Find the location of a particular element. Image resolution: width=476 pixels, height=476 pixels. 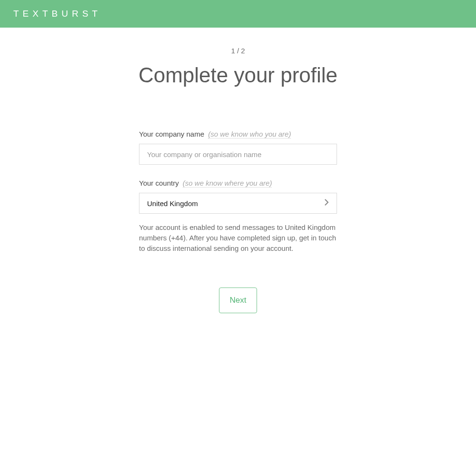

country-hint: (so we know where you are) is located at coordinates (228, 183).